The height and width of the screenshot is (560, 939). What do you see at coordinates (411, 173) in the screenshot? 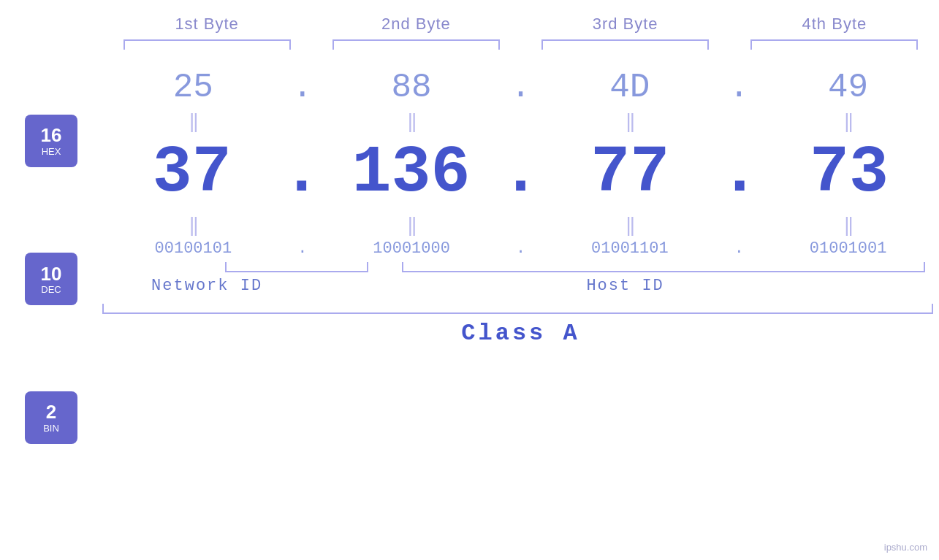
I see `dec-b2: 136` at bounding box center [411, 173].